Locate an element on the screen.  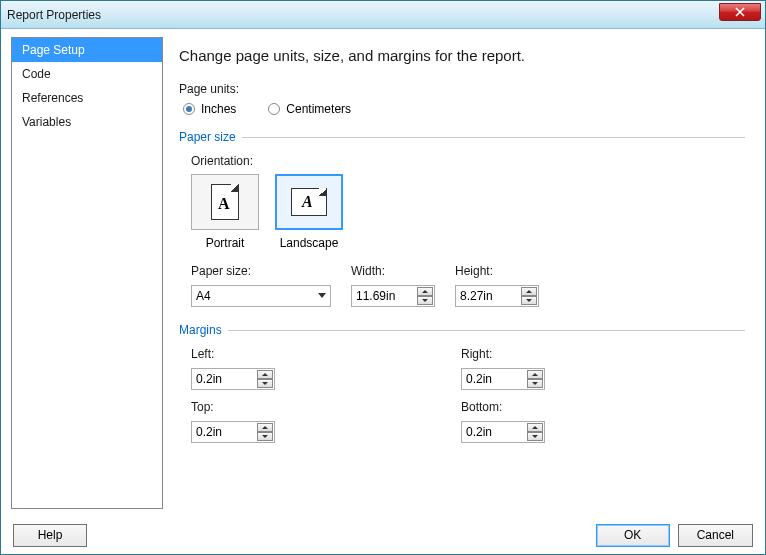
orientation-label: Orientation: is located at coordinates (468, 161).